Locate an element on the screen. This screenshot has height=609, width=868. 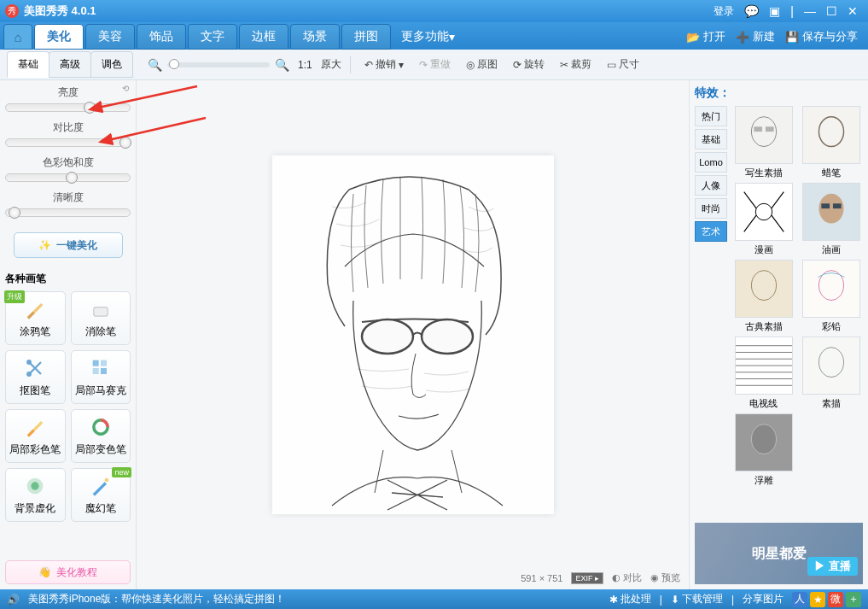
open-button: 📂打开 is located at coordinates (706, 37).